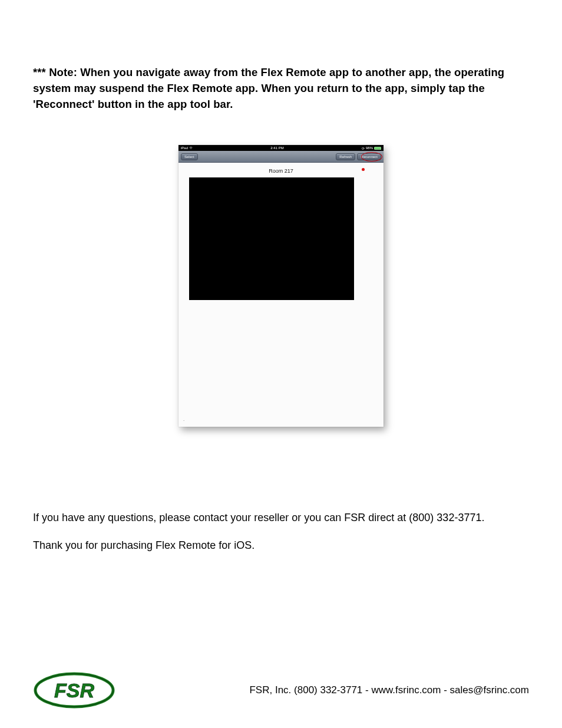  What do you see at coordinates (369, 157) in the screenshot?
I see `reconnect-button: Reconnect` at bounding box center [369, 157].